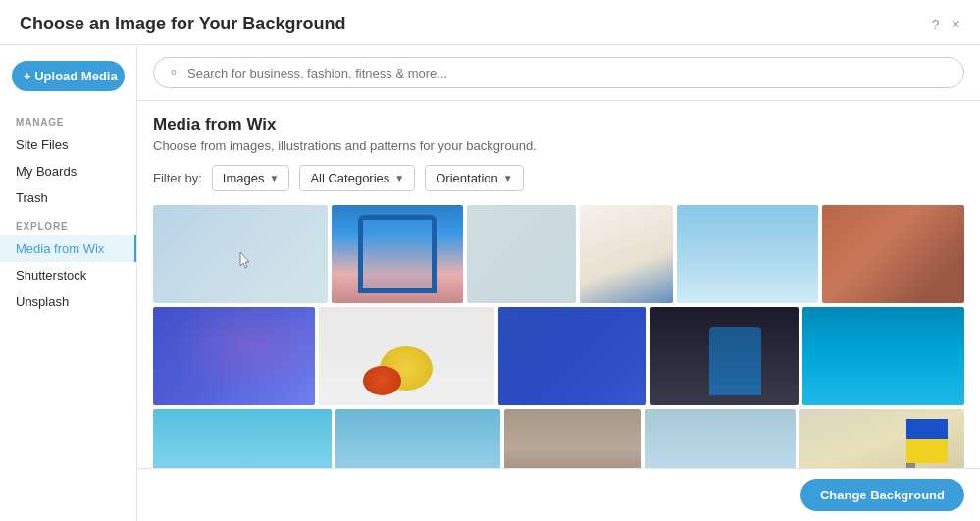  What do you see at coordinates (569, 73) in the screenshot?
I see `search-input` at bounding box center [569, 73].